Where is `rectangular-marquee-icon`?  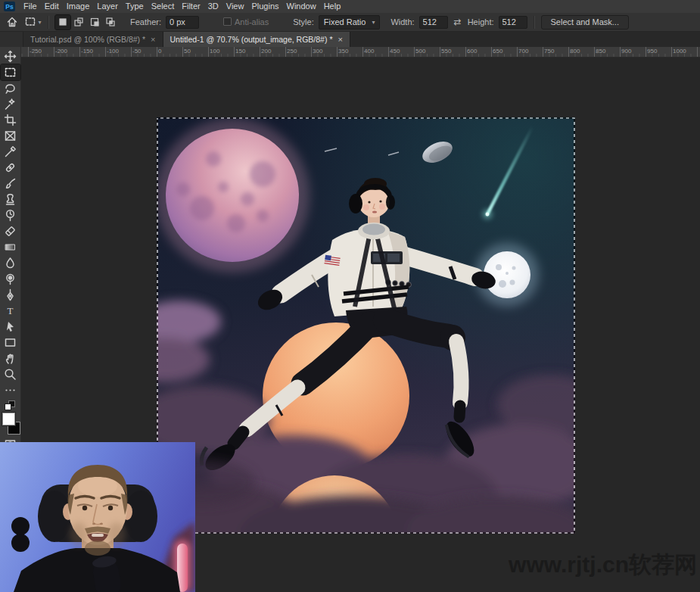 rectangular-marquee-icon is located at coordinates (11, 73).